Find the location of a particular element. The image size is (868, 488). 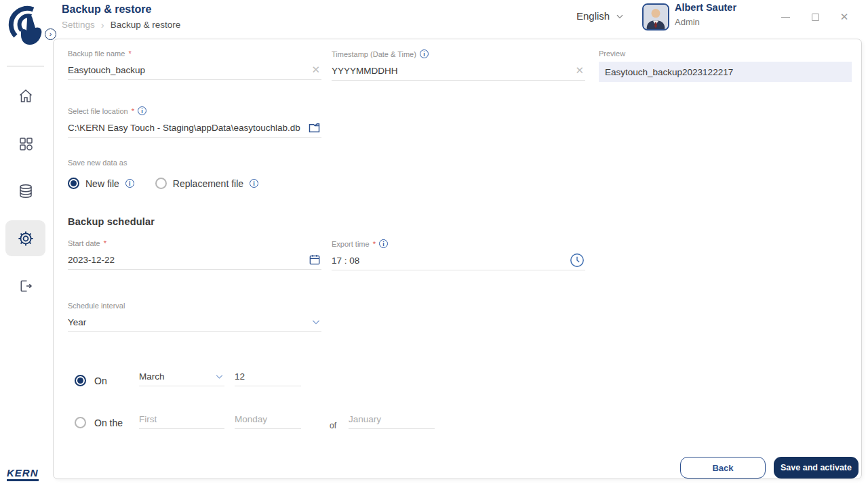

sidebar-item-modules is located at coordinates (26, 144).